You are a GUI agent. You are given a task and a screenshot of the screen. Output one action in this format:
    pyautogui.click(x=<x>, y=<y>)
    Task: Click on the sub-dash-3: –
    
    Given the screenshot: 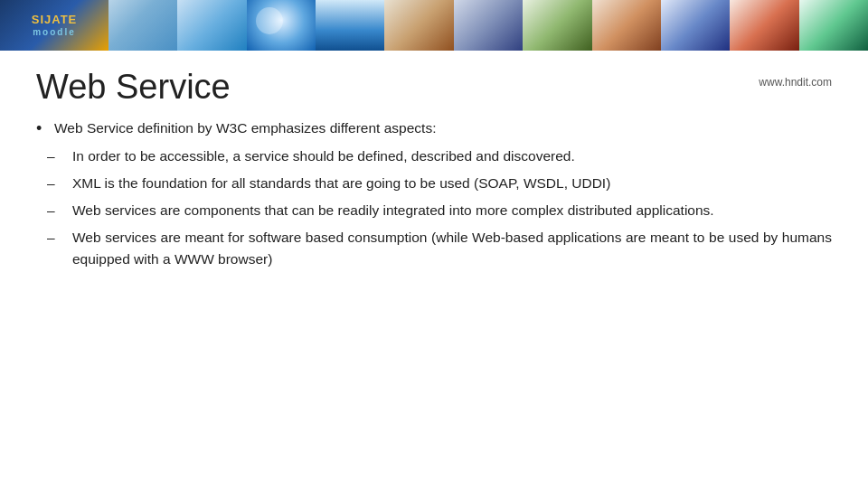 What is the action you would take?
    pyautogui.click(x=60, y=211)
    